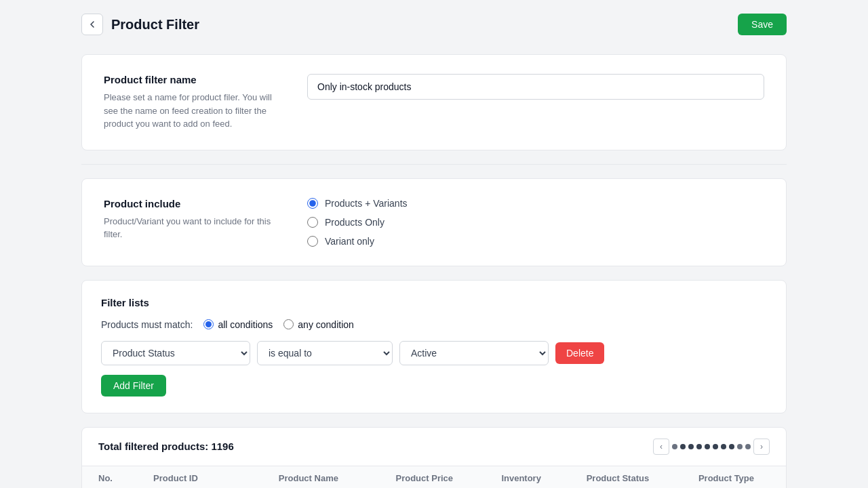 Image resolution: width=868 pixels, height=488 pixels. What do you see at coordinates (192, 203) in the screenshot?
I see `product-include-title: Product include` at bounding box center [192, 203].